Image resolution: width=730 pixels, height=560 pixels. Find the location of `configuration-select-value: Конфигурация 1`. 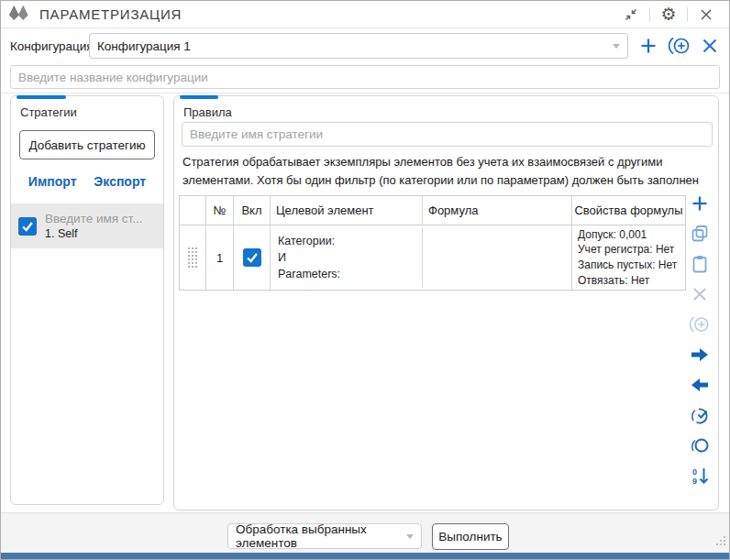

configuration-select-value: Конфигурация 1 is located at coordinates (355, 46).